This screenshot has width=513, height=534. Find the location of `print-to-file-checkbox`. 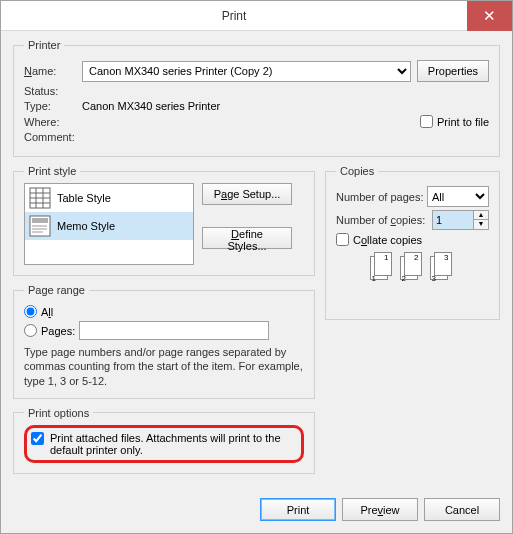

print-to-file-checkbox is located at coordinates (426, 122).